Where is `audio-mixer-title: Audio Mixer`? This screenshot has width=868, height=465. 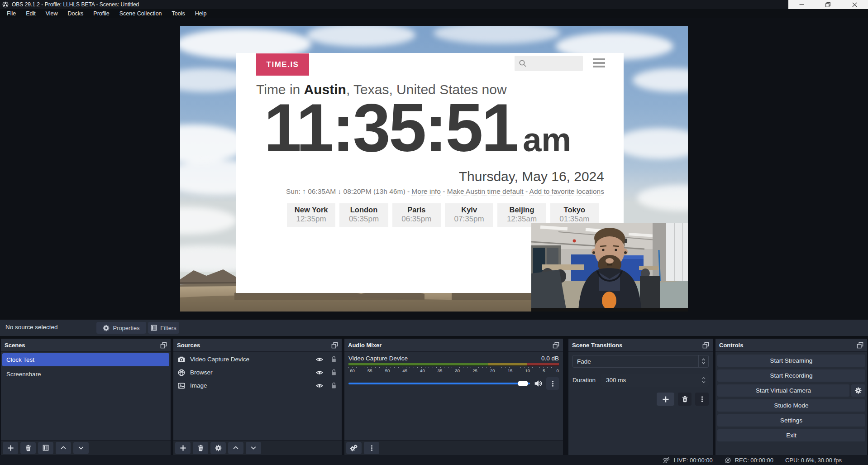
audio-mixer-title: Audio Mixer is located at coordinates (365, 345).